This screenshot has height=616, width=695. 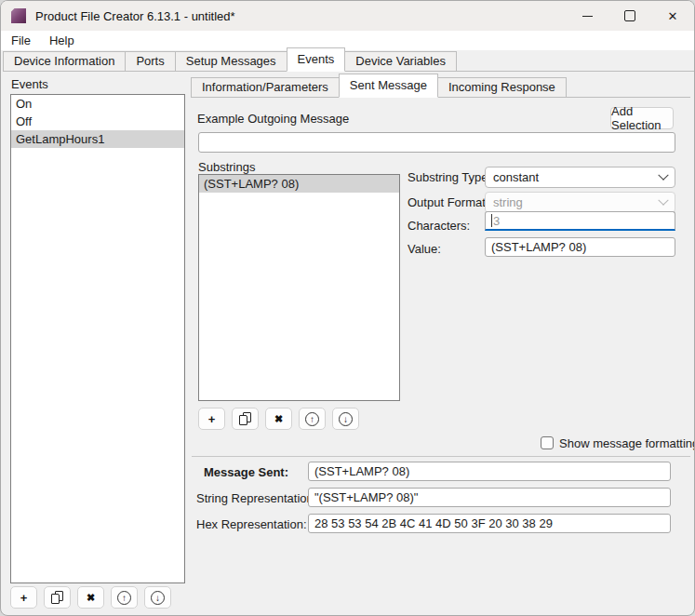 I want to click on maximize-button, so click(x=630, y=16).